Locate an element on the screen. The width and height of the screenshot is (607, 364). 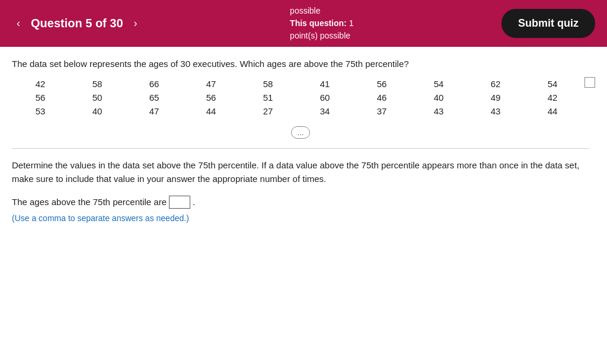
data-cell: 50 is located at coordinates (97, 97).